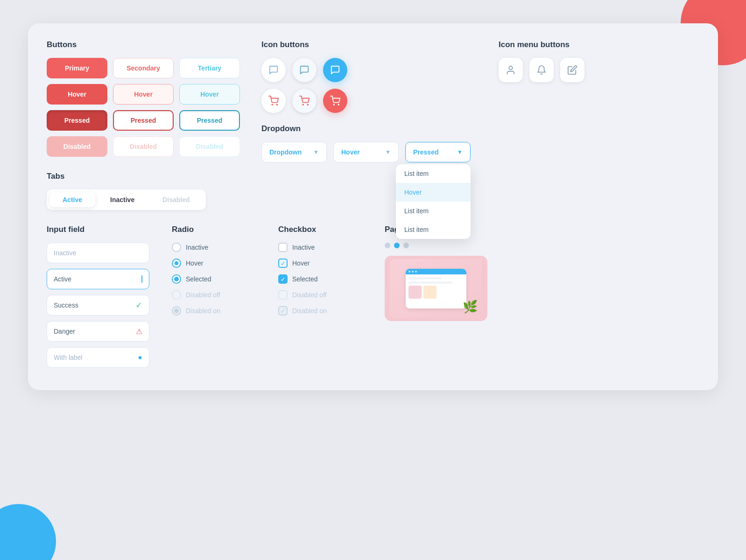 The width and height of the screenshot is (746, 560). Describe the element at coordinates (470, 307) in the screenshot. I see `illustration-plant: 🌿` at that location.